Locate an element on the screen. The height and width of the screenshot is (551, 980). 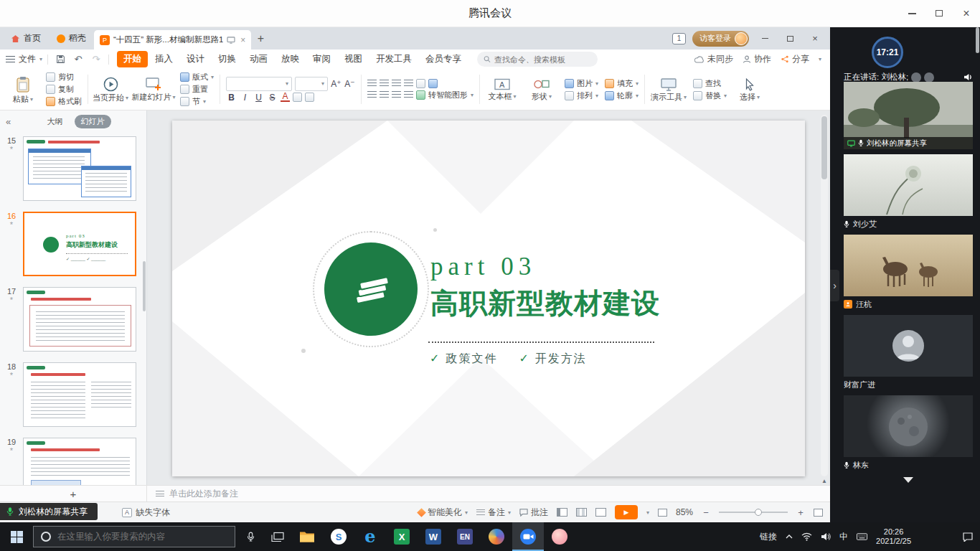
zoom-slider-thumb is located at coordinates (758, 512).